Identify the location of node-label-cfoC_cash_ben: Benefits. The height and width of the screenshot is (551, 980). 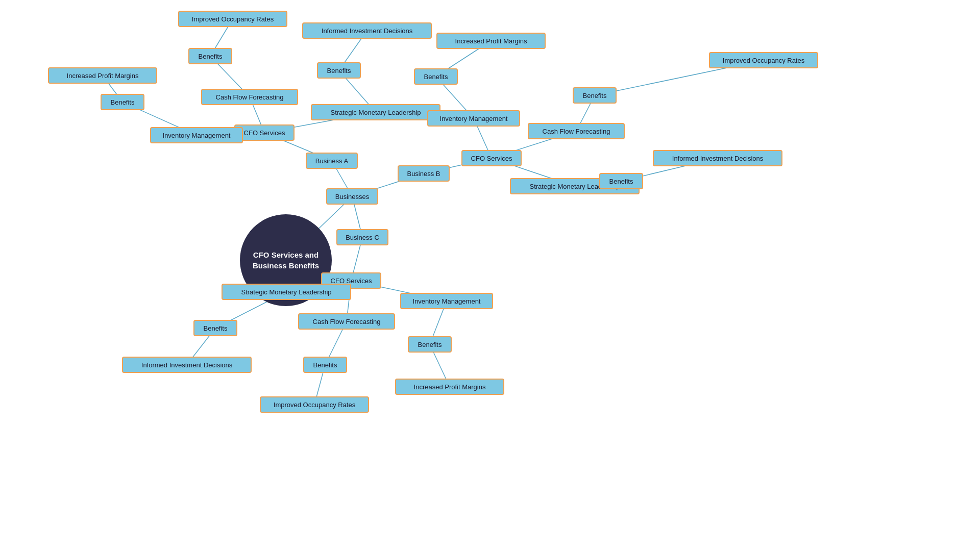
(326, 365).